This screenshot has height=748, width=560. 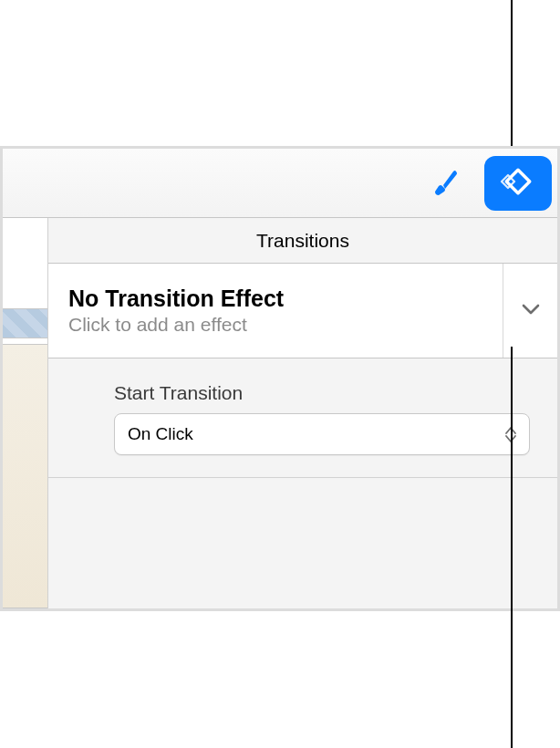 What do you see at coordinates (303, 311) in the screenshot?
I see `effect-row: No Transition Effect Click to add an eff…` at bounding box center [303, 311].